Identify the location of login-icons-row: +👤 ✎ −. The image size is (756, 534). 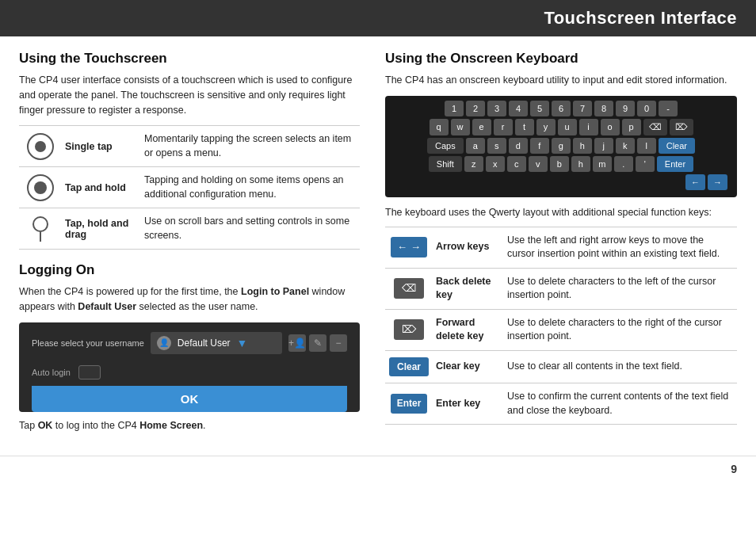
(318, 343).